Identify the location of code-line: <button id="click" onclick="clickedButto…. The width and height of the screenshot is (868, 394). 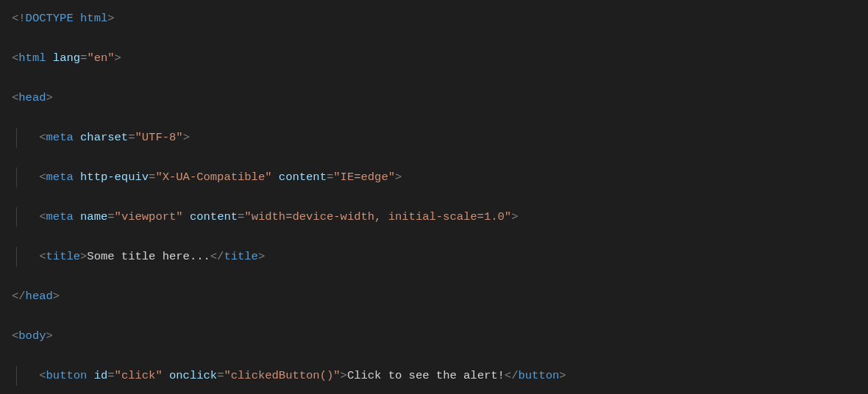
(434, 376).